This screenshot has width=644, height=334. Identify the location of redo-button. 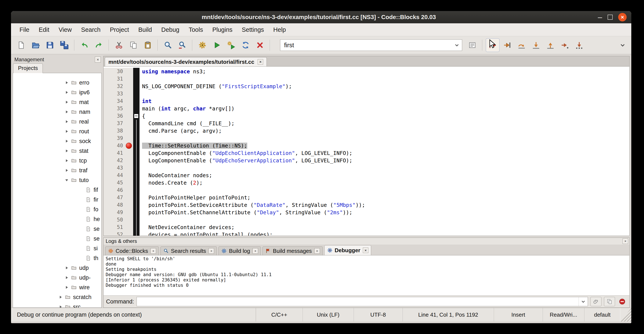
(99, 45).